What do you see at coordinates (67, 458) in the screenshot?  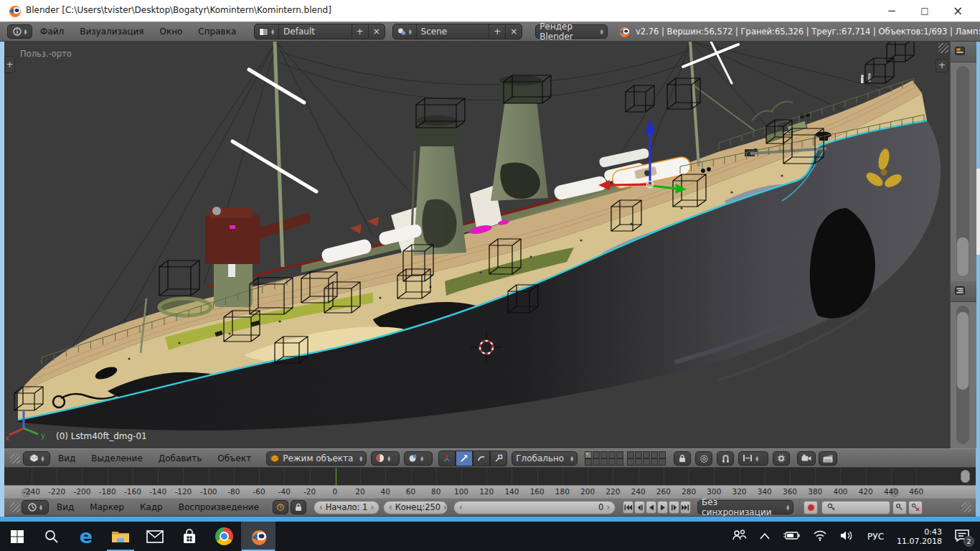 I see `view3d-menu: Вид` at bounding box center [67, 458].